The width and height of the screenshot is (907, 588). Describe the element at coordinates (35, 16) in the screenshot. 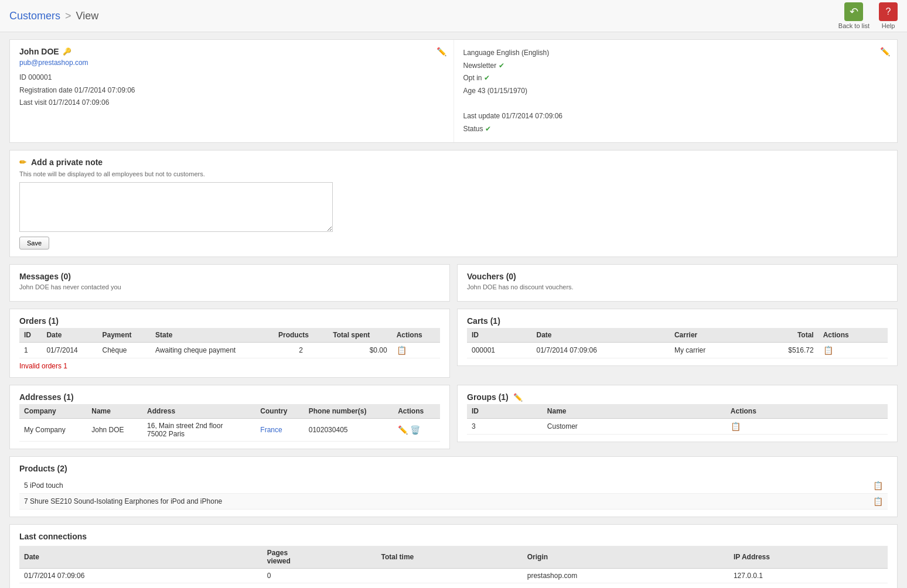

I see `breadcrumb-parent: Customers` at that location.